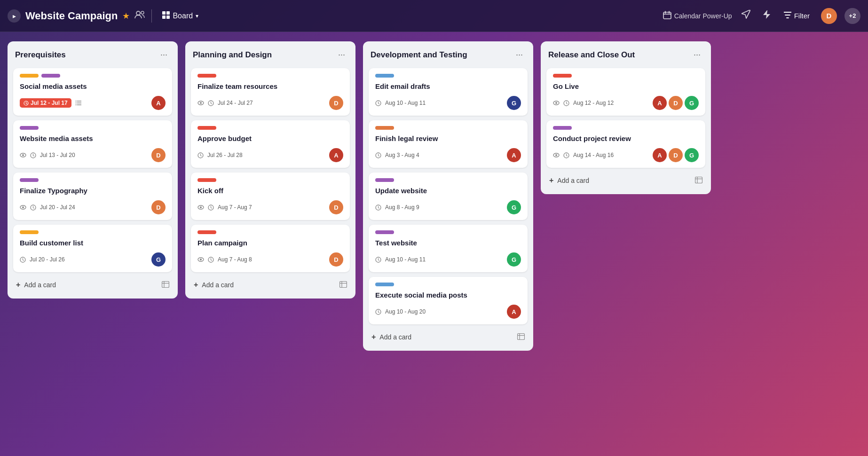 The width and height of the screenshot is (868, 456). What do you see at coordinates (448, 337) in the screenshot?
I see `add-card-development-testing: + Add a card` at bounding box center [448, 337].